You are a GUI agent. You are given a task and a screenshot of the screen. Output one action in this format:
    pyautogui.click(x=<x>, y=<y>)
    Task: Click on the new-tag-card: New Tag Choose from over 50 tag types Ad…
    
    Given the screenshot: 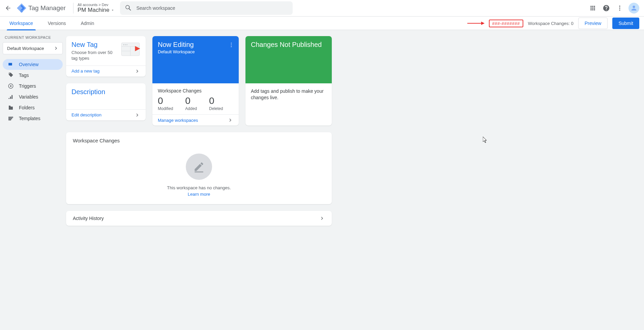 What is the action you would take?
    pyautogui.click(x=106, y=56)
    